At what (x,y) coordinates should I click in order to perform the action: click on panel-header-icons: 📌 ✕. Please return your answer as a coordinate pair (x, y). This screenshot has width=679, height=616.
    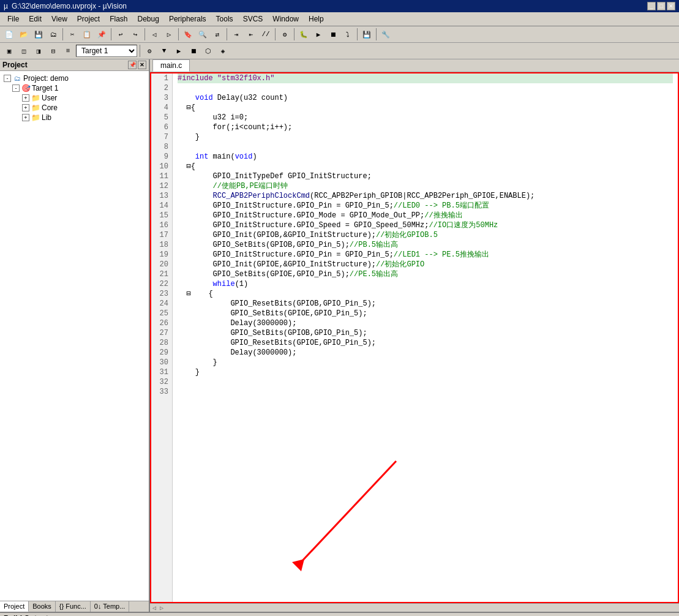
    Looking at the image, I should click on (137, 65).